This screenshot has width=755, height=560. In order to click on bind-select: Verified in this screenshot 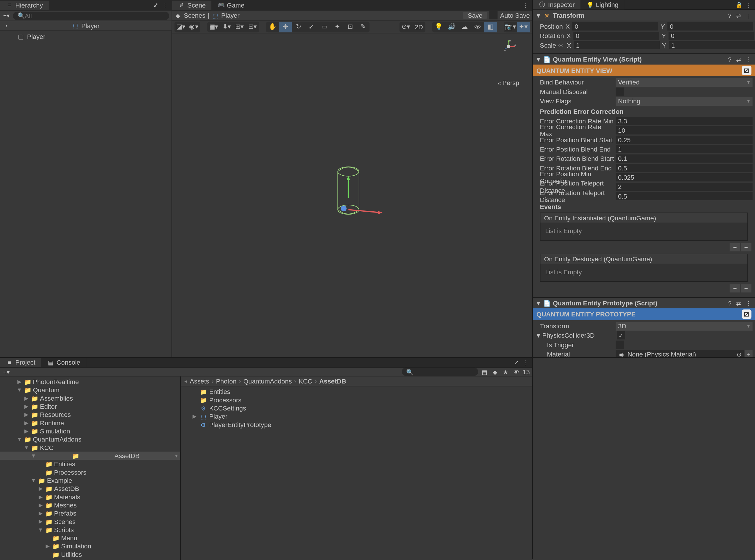, I will do `click(684, 82)`.